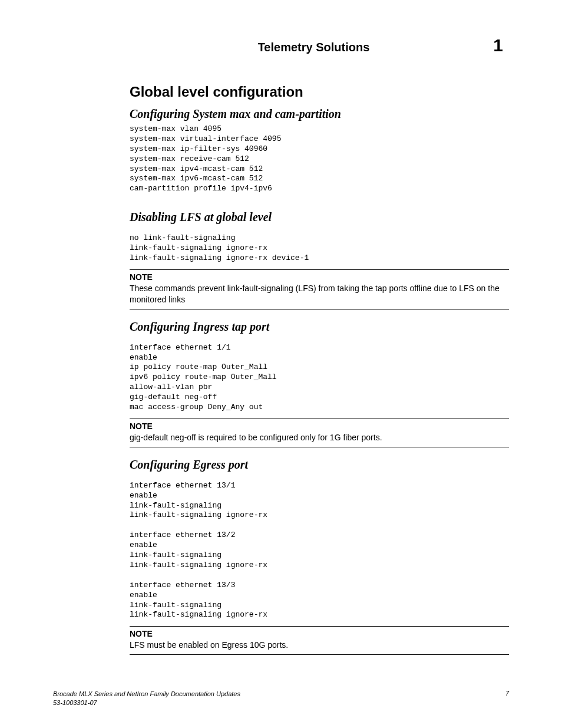 Image resolution: width=562 pixels, height=728 pixels. I want to click on running-title: Telemetry Solutions, so click(314, 47).